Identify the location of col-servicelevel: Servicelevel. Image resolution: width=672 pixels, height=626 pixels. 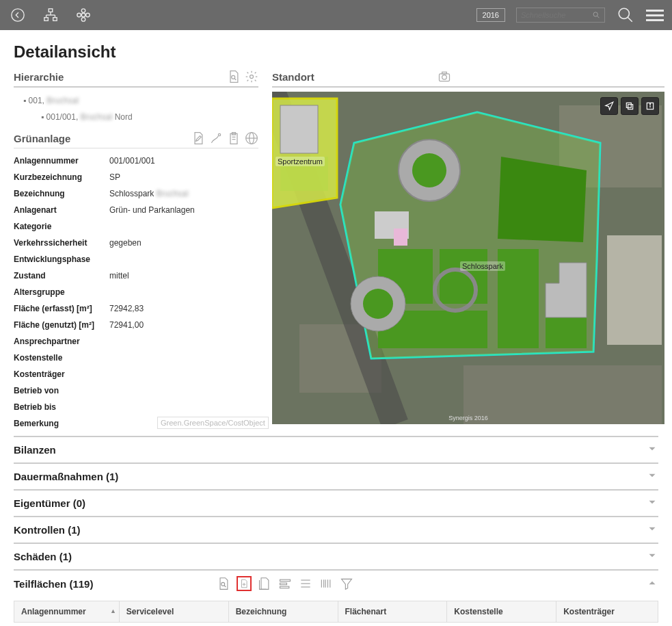
(174, 612).